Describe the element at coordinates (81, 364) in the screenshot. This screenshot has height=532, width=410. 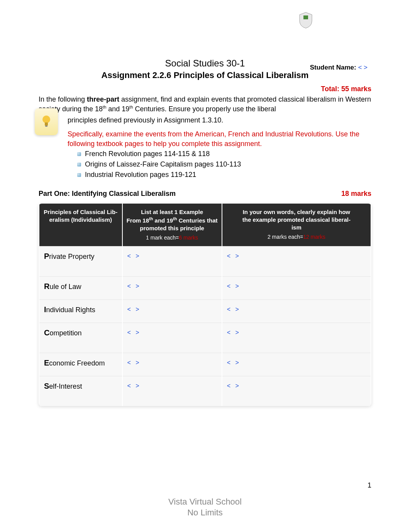
I see `principle-cell: Economic Freedom` at that location.